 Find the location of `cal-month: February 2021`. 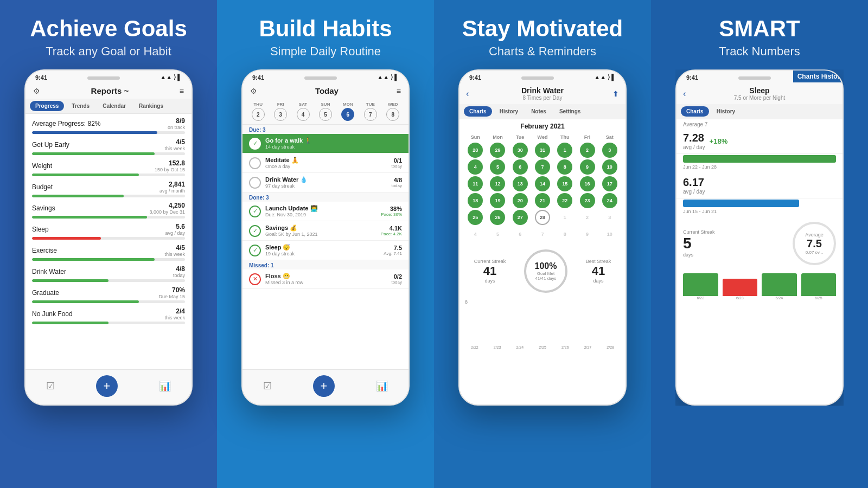

cal-month: February 2021 is located at coordinates (542, 126).